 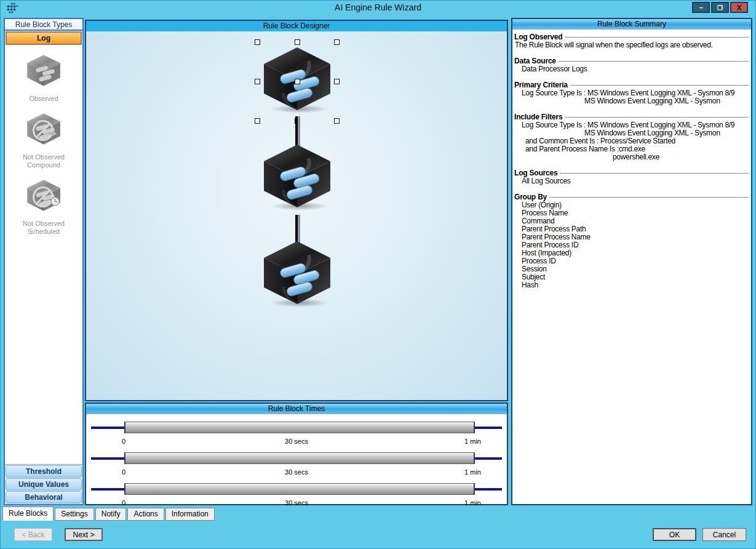 I want to click on log-block-type-list: Observed Not Observed Compound, so click(x=44, y=140).